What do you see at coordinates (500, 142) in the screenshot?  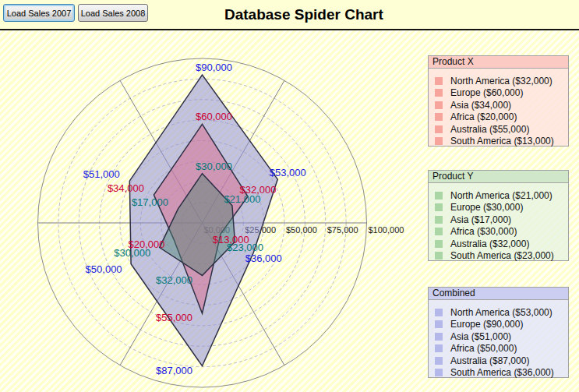 I see `legend-item: South America ($13,000)` at bounding box center [500, 142].